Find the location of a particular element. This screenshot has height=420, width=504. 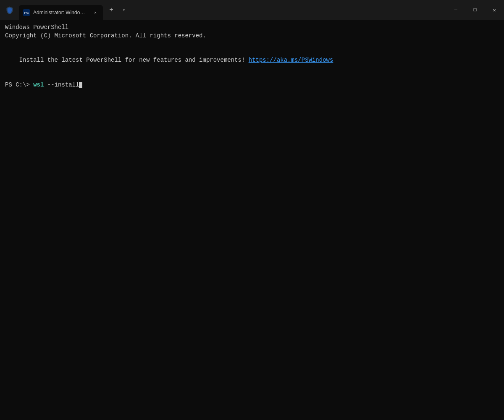

maximize-button: □ is located at coordinates (475, 10).